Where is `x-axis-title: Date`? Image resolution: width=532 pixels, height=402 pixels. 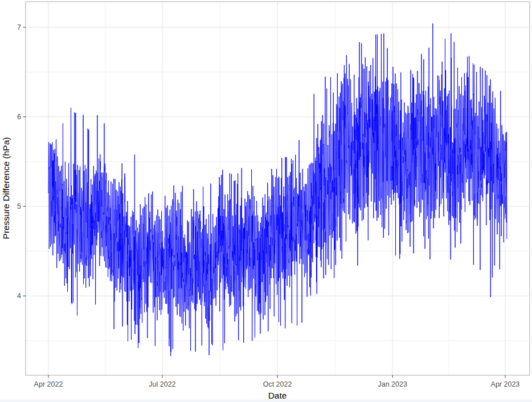 x-axis-title: Date is located at coordinates (278, 396).